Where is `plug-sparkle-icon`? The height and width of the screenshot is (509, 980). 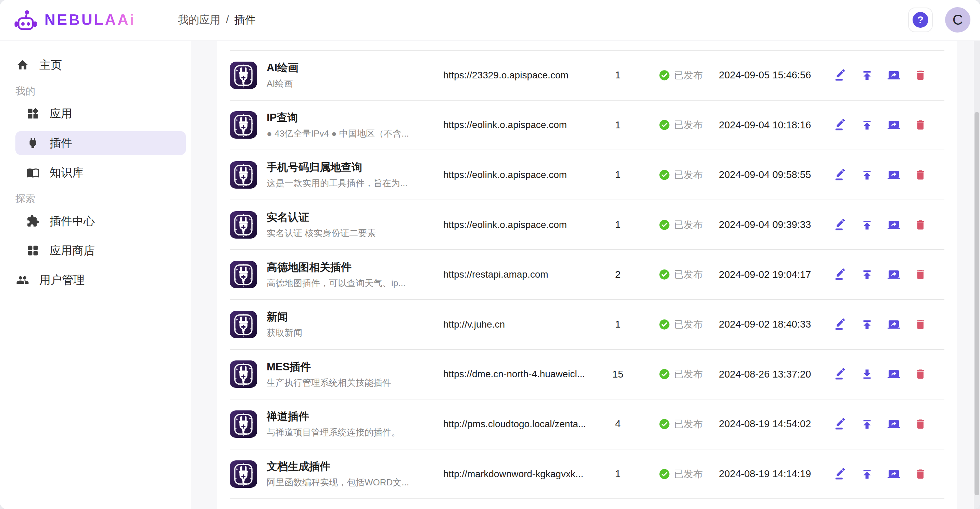
plug-sparkle-icon is located at coordinates (243, 424).